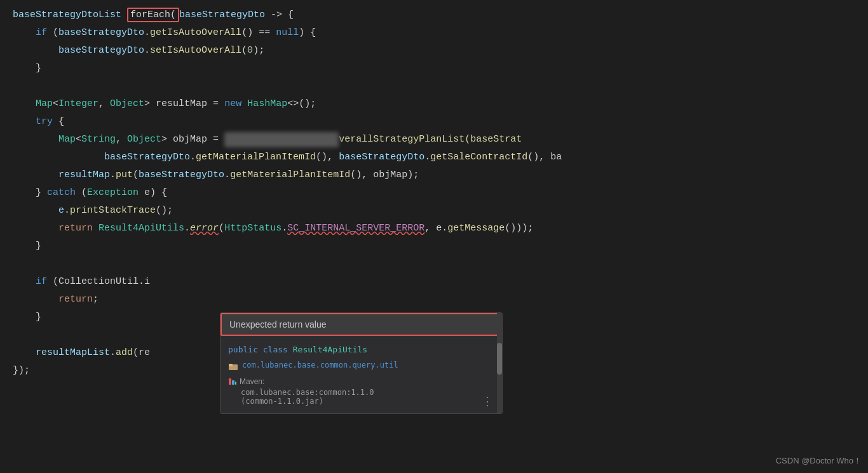 This screenshot has height=473, width=868. I want to click on scrollbar-track, so click(499, 363).